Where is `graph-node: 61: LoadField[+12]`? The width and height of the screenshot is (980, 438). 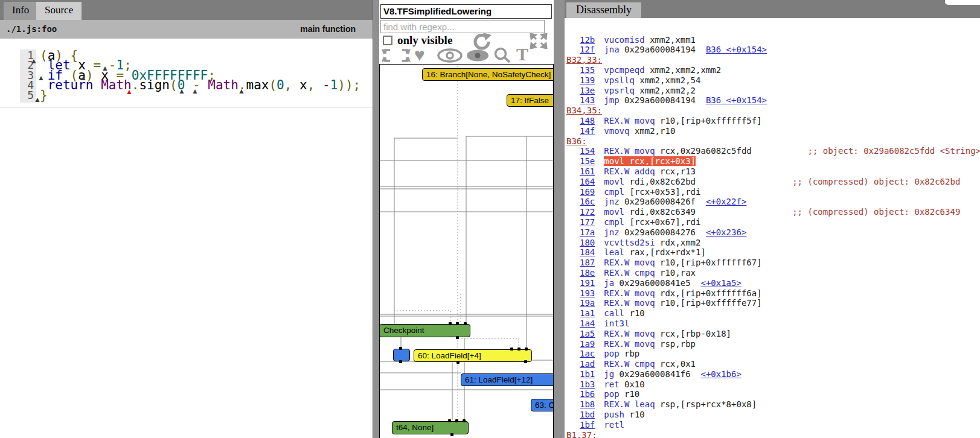 graph-node: 61: LoadField[+12] is located at coordinates (507, 380).